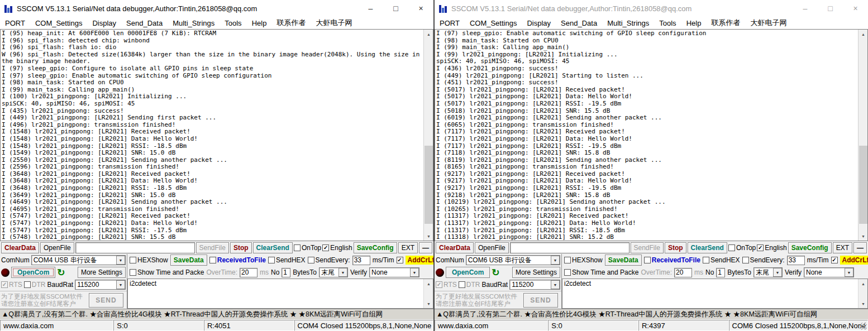 The width and height of the screenshot is (868, 331). Describe the element at coordinates (4, 285) in the screenshot. I see `rts-checkbox` at that location.